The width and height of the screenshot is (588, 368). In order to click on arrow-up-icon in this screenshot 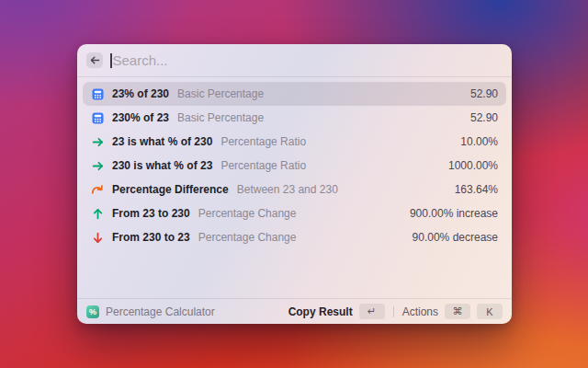, I will do `click(97, 213)`.